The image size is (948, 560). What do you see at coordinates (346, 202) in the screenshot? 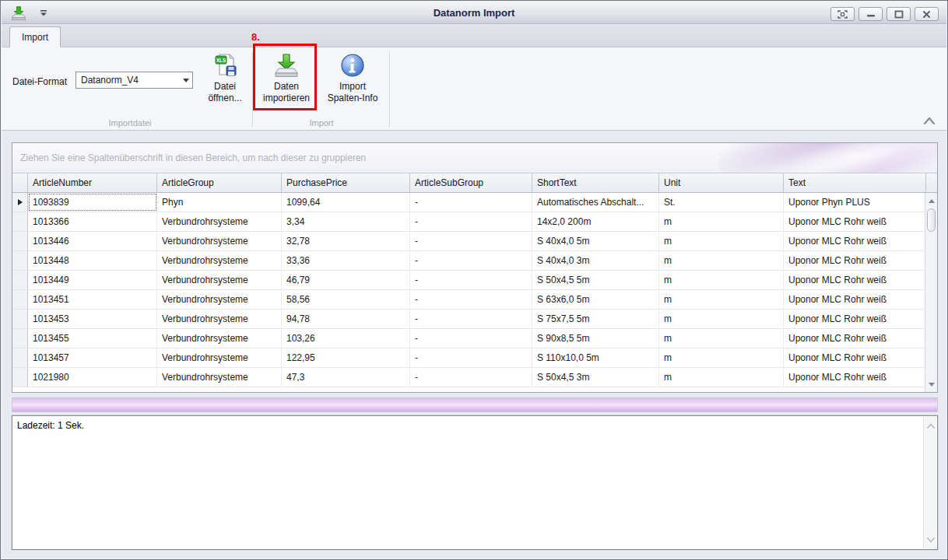
I see `cell-PurchasePrice: 1099,64` at bounding box center [346, 202].